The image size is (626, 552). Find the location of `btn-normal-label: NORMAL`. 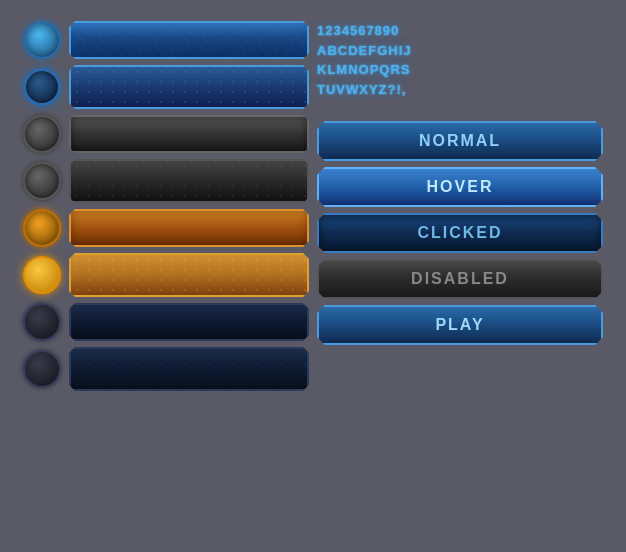

btn-normal-label: NORMAL is located at coordinates (460, 141).